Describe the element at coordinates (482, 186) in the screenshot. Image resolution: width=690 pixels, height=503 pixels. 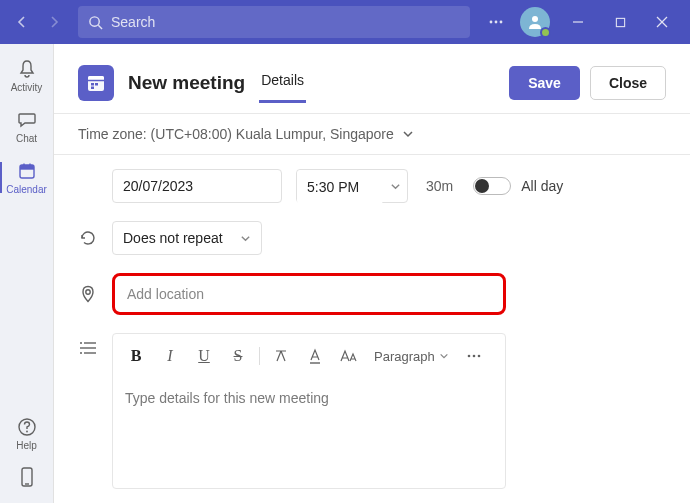
I see `toggle-knob` at that location.